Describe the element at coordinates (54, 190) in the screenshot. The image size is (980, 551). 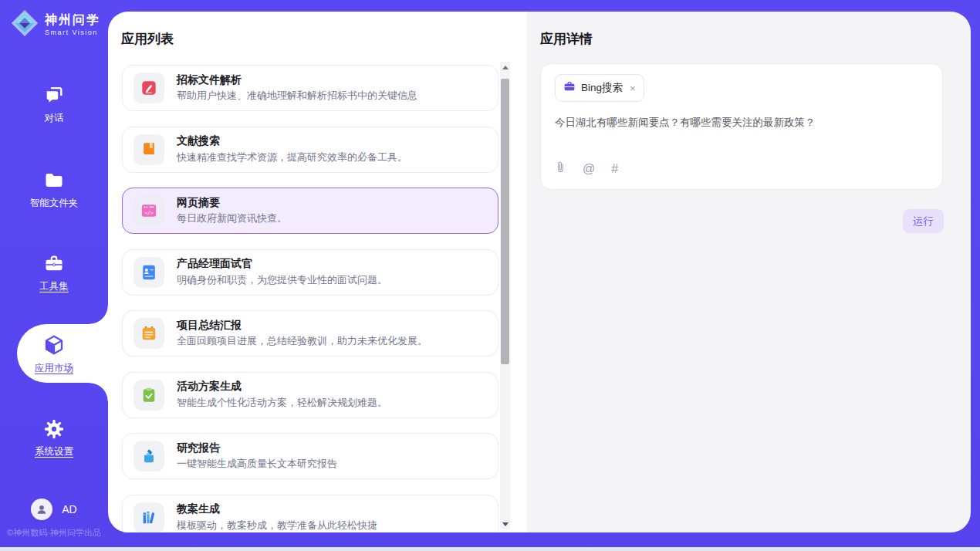
I see `sidebar-item-smart-folder: 智能文件夹` at that location.